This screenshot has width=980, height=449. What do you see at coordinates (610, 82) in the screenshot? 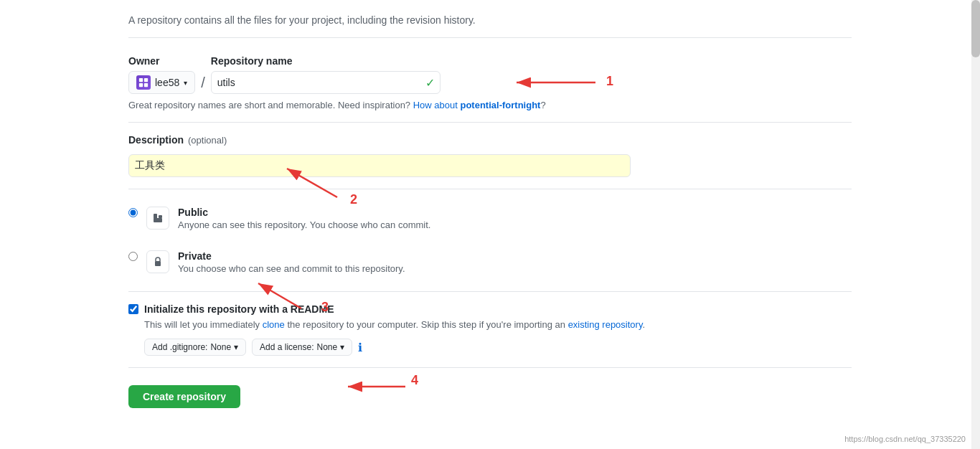
I see `annotation-1-number: 1` at bounding box center [610, 82].